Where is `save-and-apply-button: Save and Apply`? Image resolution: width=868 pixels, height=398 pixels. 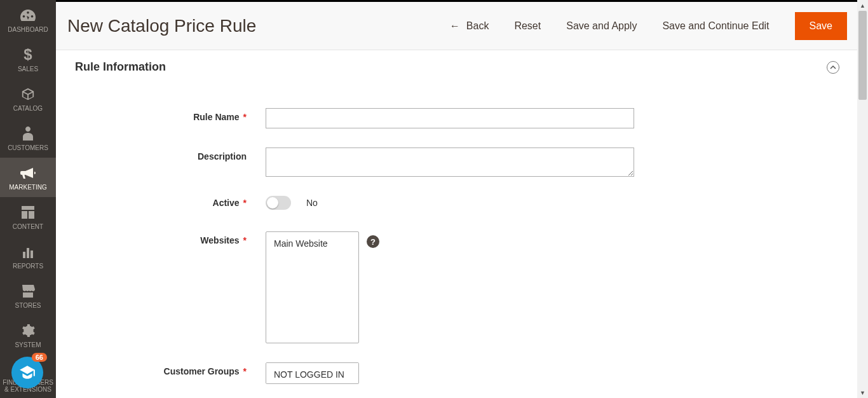
save-and-apply-button: Save and Apply is located at coordinates (601, 26).